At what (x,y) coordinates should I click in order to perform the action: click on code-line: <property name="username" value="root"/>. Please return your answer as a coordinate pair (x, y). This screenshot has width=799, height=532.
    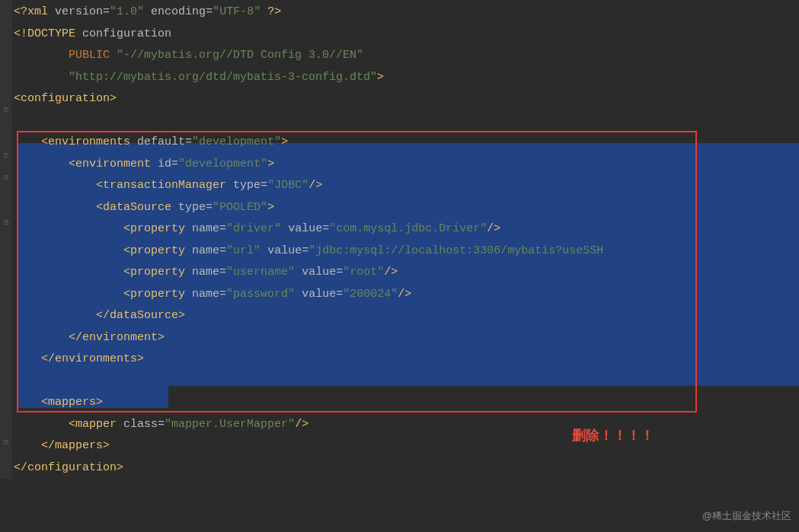
    Looking at the image, I should click on (399, 272).